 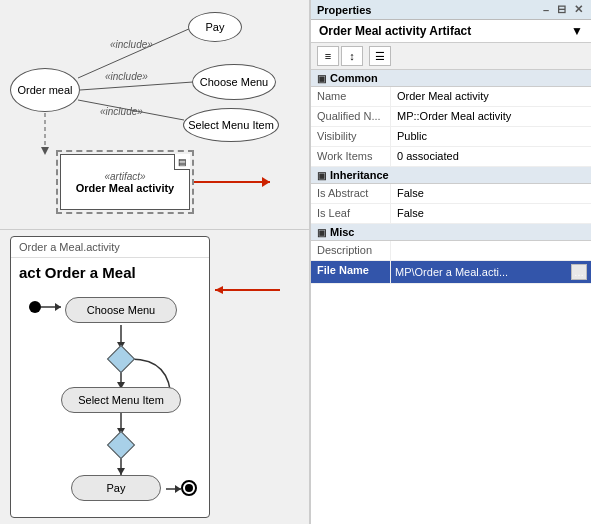 What do you see at coordinates (110, 397) in the screenshot?
I see `activity-content: Choose Menu Select Menu Item Pay` at bounding box center [110, 397].